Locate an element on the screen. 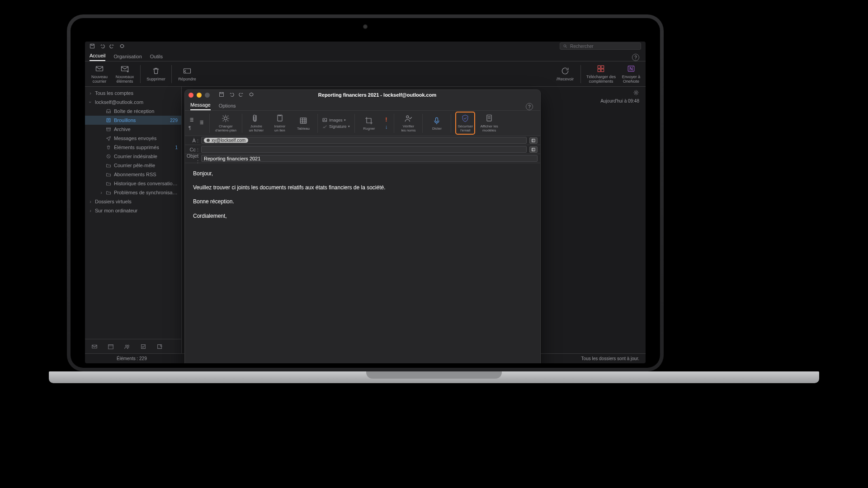 The height and width of the screenshot is (488, 868). priority-low-icon: ↓ is located at coordinates (386, 127).